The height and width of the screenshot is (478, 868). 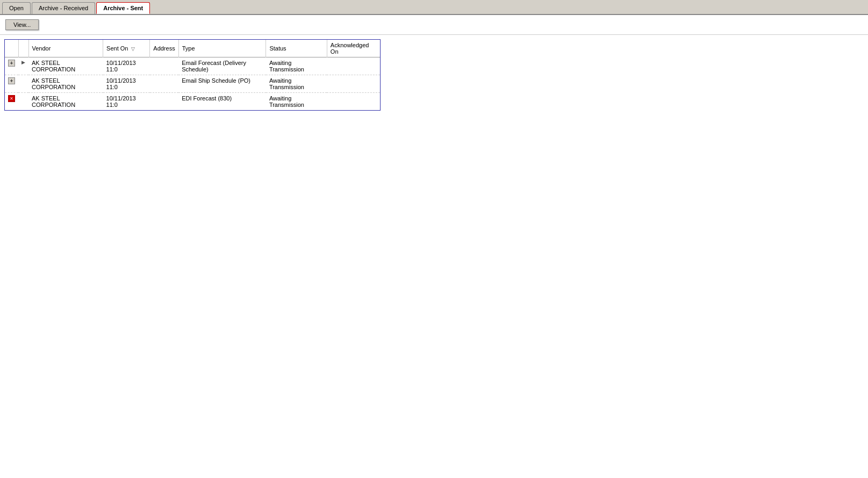 I want to click on expand-icon: ×, so click(x=12, y=99).